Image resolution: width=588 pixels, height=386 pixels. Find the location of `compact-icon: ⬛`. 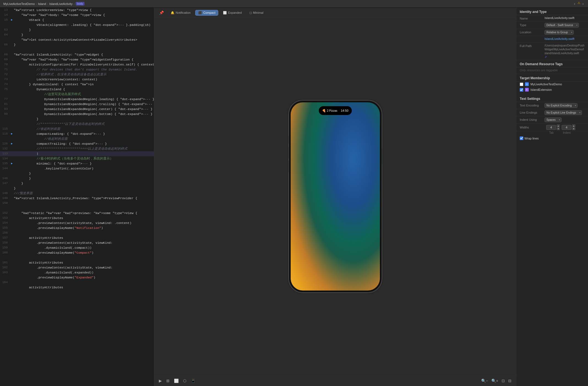

compact-icon: ⬛ is located at coordinates (200, 13).